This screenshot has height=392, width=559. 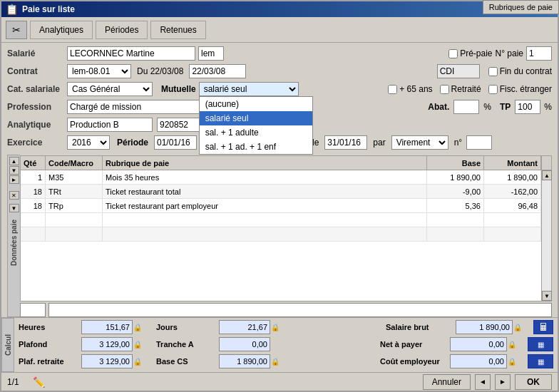 I want to click on table-row: 1 M35 Mois 35 heures 1 890,00 1 890,00, so click(x=286, y=177).